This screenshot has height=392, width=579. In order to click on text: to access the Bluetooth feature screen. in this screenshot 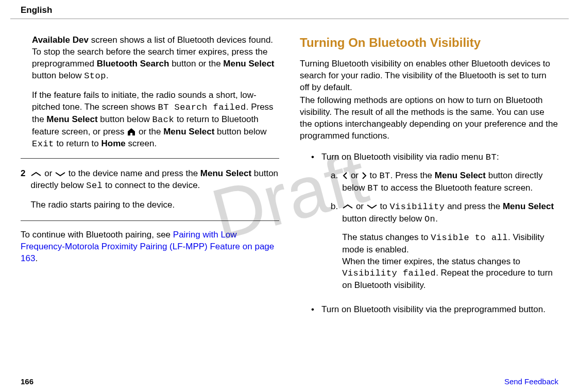, I will do `click(456, 188)`.